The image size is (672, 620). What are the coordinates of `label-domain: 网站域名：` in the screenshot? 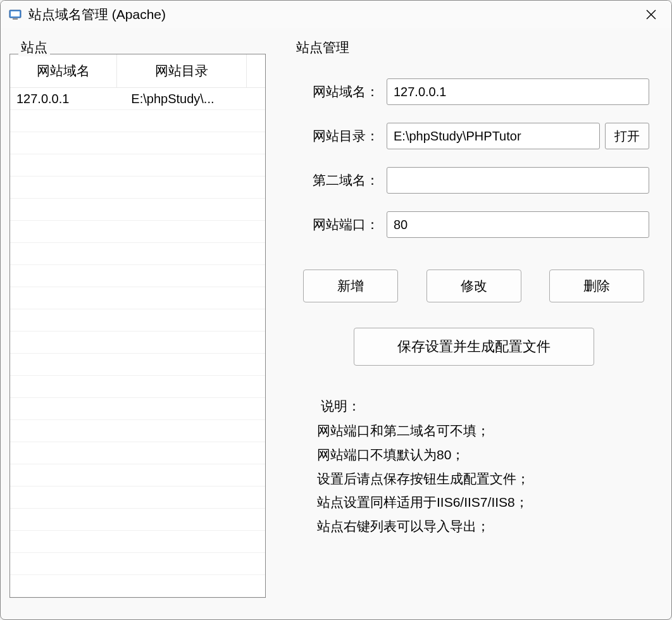 It's located at (342, 92).